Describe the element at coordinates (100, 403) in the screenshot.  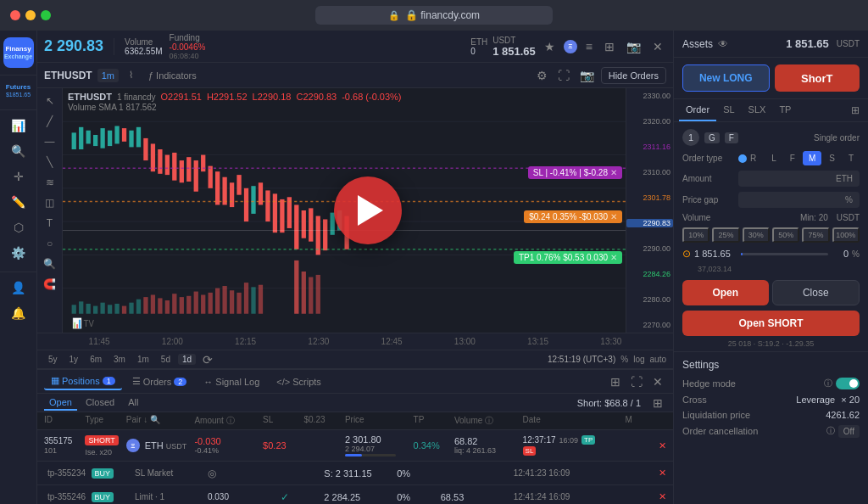
I see `sub-tab-closed: Closed` at that location.